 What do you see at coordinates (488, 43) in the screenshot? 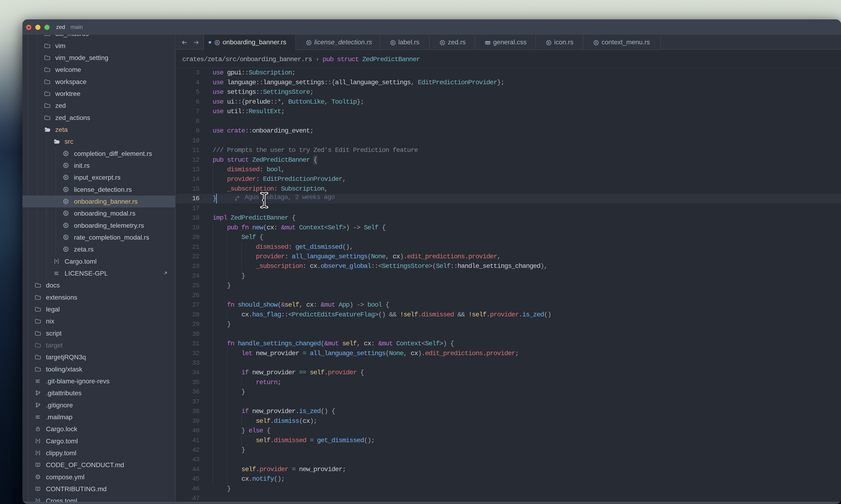
I see `svg-text: CSS` at bounding box center [488, 43].